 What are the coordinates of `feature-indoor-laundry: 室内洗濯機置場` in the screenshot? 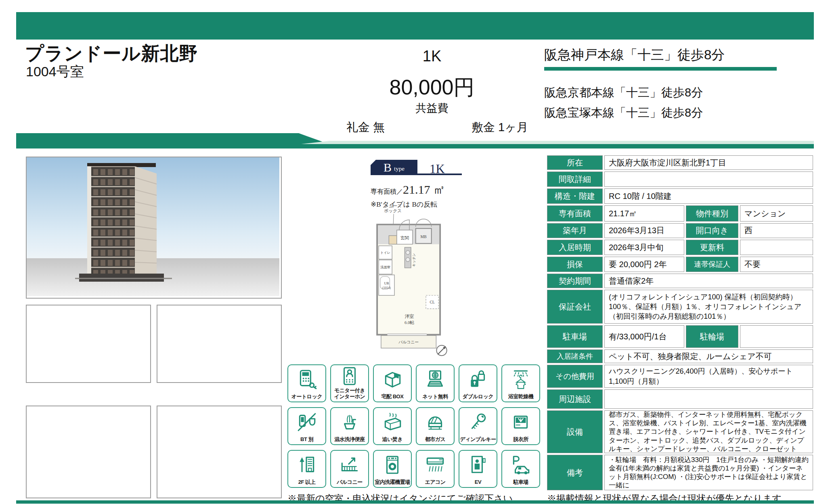 It's located at (392, 469).